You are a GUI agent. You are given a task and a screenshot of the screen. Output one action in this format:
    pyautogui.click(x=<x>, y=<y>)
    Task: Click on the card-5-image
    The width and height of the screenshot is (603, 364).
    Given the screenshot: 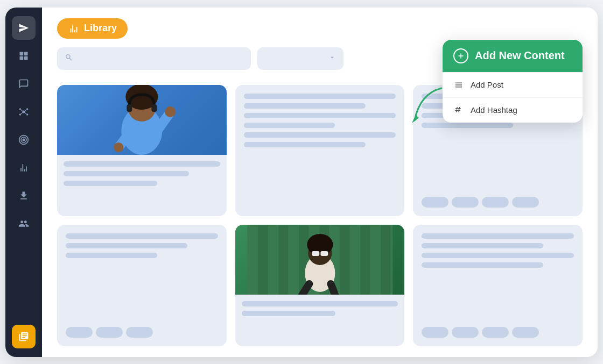 What is the action you would take?
    pyautogui.click(x=320, y=260)
    